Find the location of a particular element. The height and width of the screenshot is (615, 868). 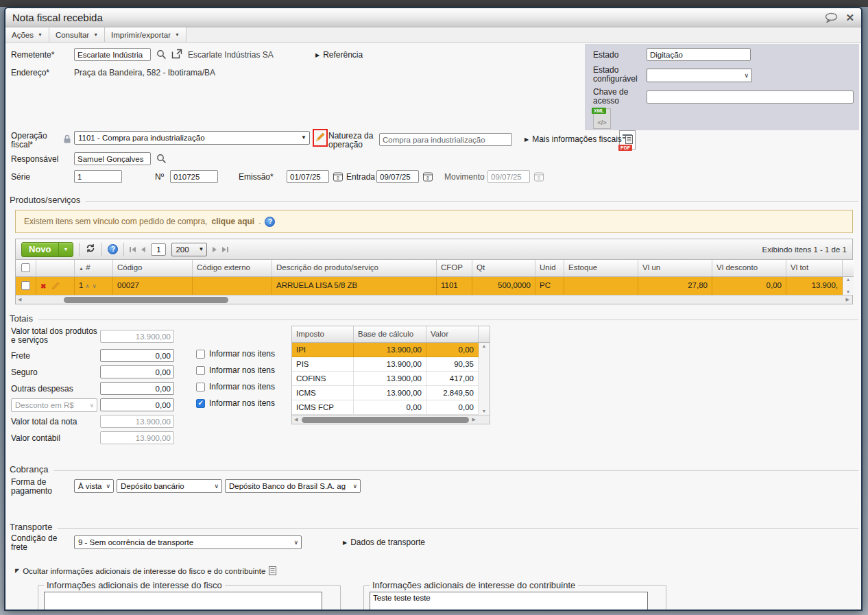

toggle-adicionais-link: ◤ Ocultar informações adicionais de inte… is located at coordinates (145, 570).